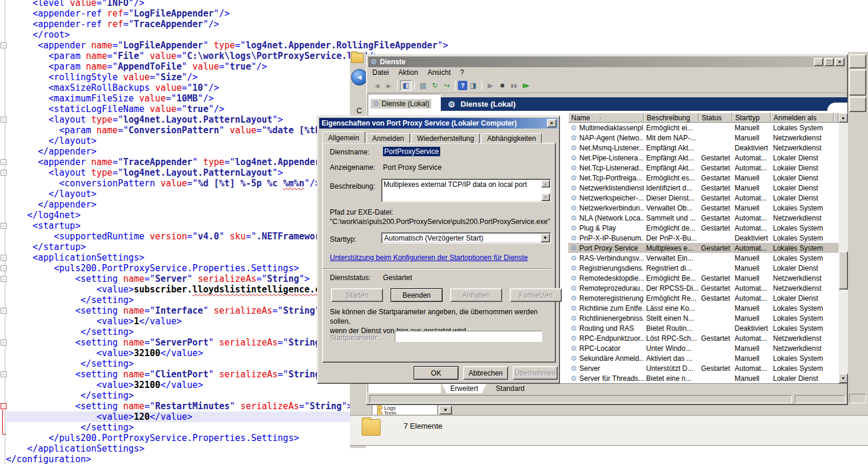 The width and height of the screenshot is (868, 464). Describe the element at coordinates (703, 218) in the screenshot. I see `table-row: ⚙NLA (Network Loca...Sammelt und ...Gest…` at that location.